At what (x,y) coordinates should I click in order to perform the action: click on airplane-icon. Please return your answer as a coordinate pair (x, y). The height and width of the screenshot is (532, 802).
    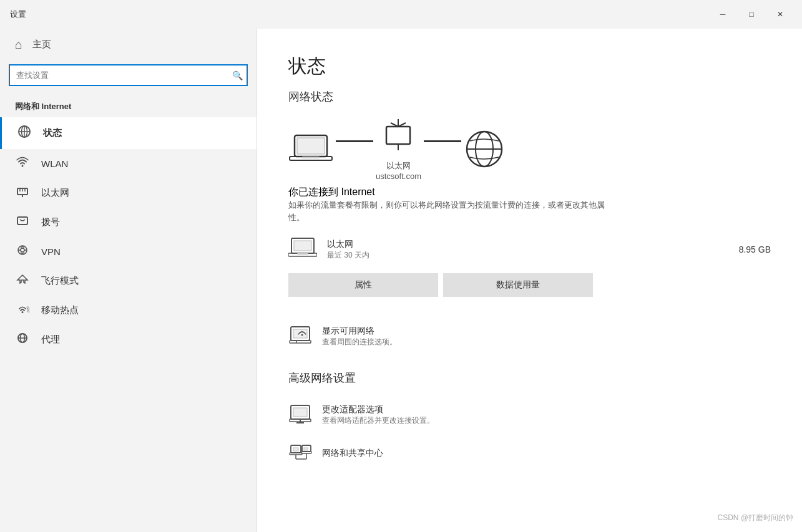
    Looking at the image, I should click on (22, 281).